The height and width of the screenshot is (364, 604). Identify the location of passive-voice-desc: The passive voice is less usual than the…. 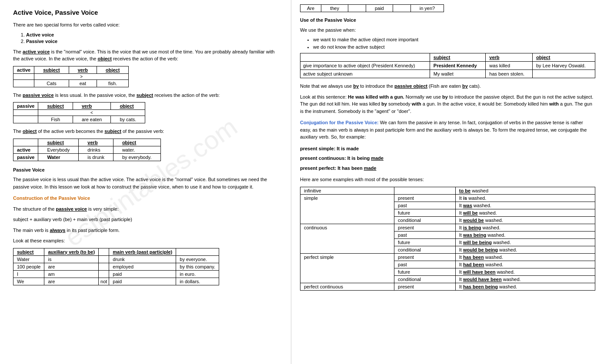
(148, 183).